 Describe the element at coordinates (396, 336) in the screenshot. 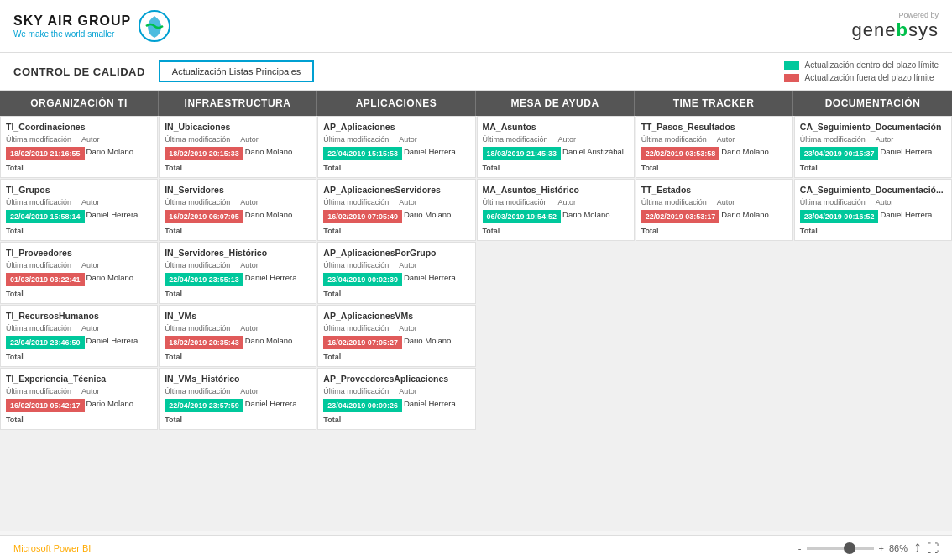

I see `card-2-3: AP_AplicacionesVMsÚltima modificaciónAut…` at that location.